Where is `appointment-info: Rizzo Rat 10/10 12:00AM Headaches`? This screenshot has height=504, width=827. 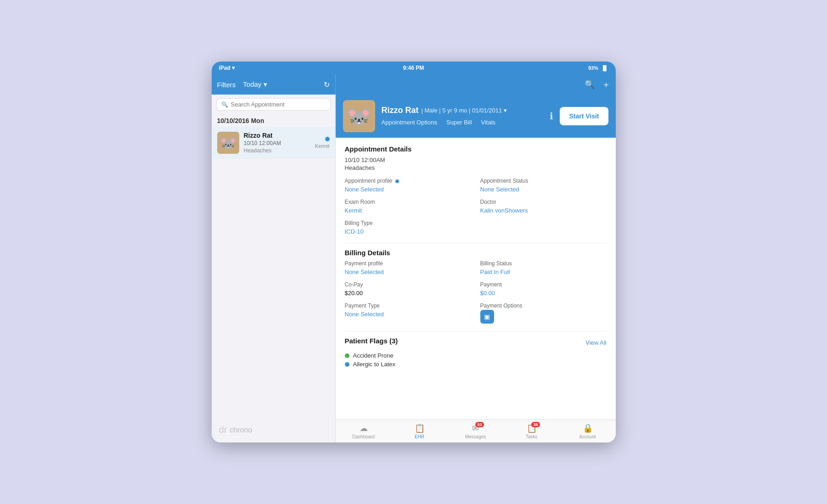 appointment-info: Rizzo Rat 10/10 12:00AM Headaches is located at coordinates (277, 143).